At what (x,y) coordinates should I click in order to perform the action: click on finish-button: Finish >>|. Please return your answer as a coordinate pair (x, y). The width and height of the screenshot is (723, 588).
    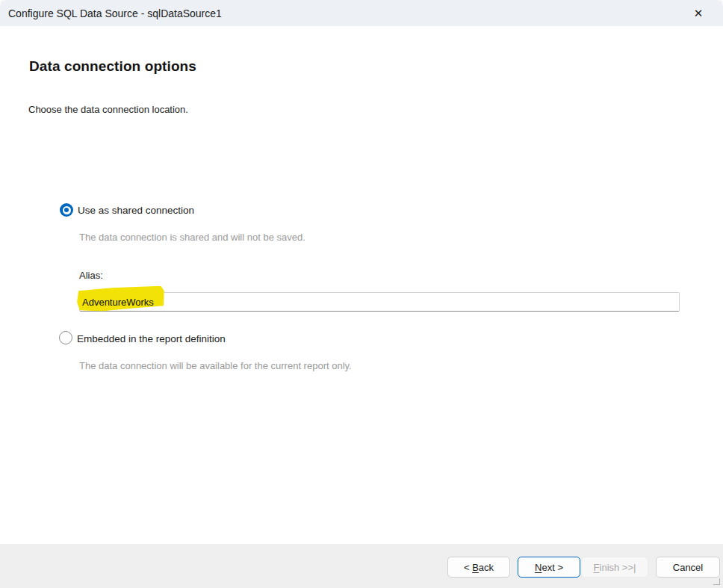
    Looking at the image, I should click on (615, 567).